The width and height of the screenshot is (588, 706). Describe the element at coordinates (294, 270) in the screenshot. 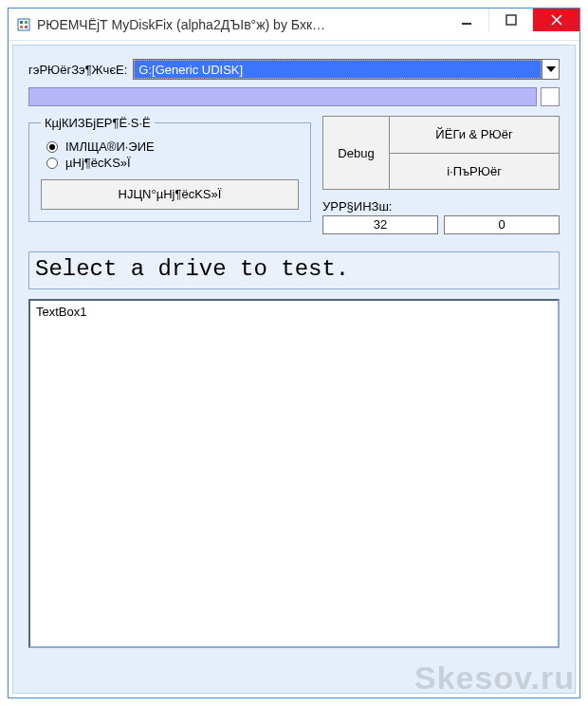

I see `status-line: Select a drive to test.` at that location.